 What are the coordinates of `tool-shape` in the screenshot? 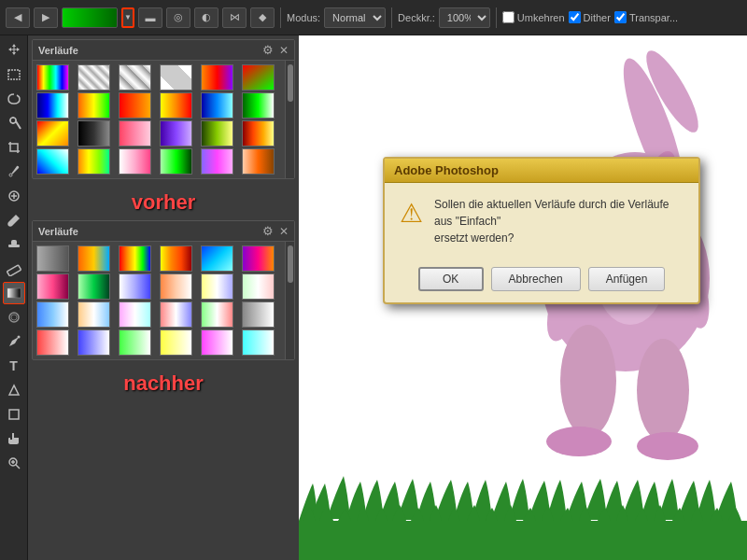 It's located at (14, 414).